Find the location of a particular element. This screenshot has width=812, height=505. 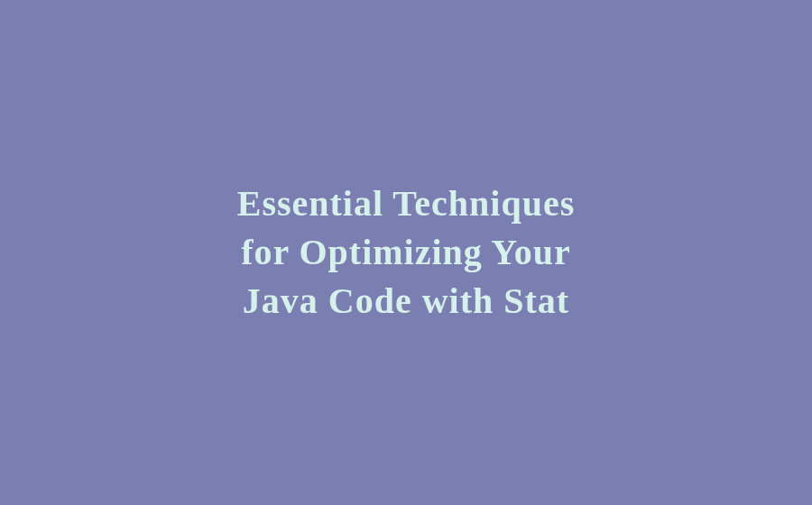

page-title: Essential Techniques for Optimizing Your… is located at coordinates (406, 252).